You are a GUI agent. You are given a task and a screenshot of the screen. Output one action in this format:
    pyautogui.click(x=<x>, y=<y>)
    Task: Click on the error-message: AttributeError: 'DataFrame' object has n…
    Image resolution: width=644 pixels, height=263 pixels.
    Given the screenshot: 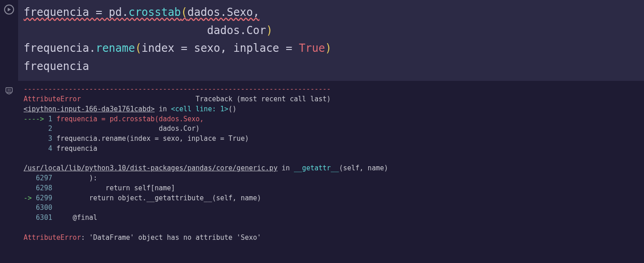 What is the action you would take?
    pyautogui.click(x=331, y=238)
    